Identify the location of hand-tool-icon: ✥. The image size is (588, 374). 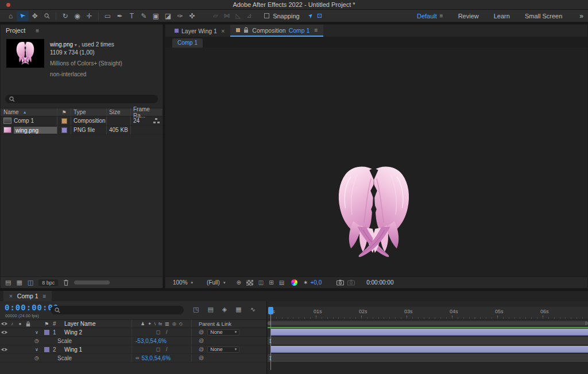
(34, 16).